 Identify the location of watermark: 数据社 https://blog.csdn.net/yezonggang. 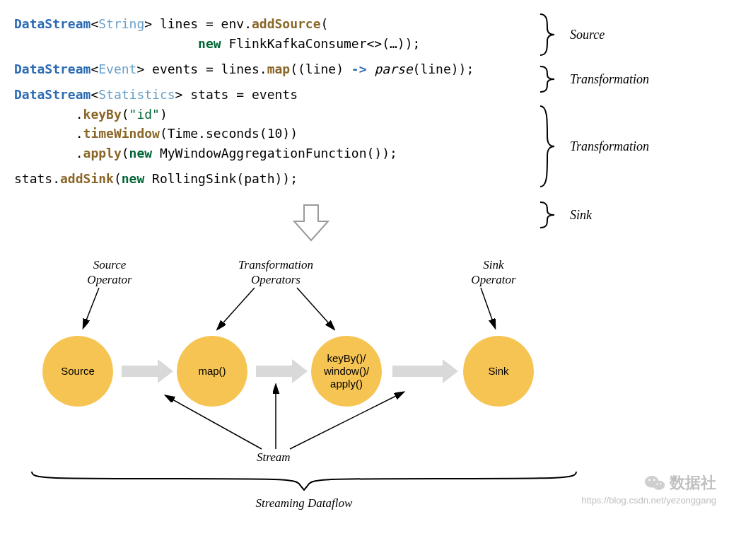
(649, 489).